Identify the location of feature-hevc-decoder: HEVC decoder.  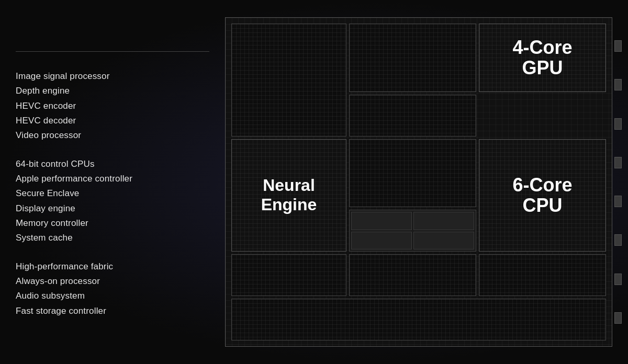
(113, 121).